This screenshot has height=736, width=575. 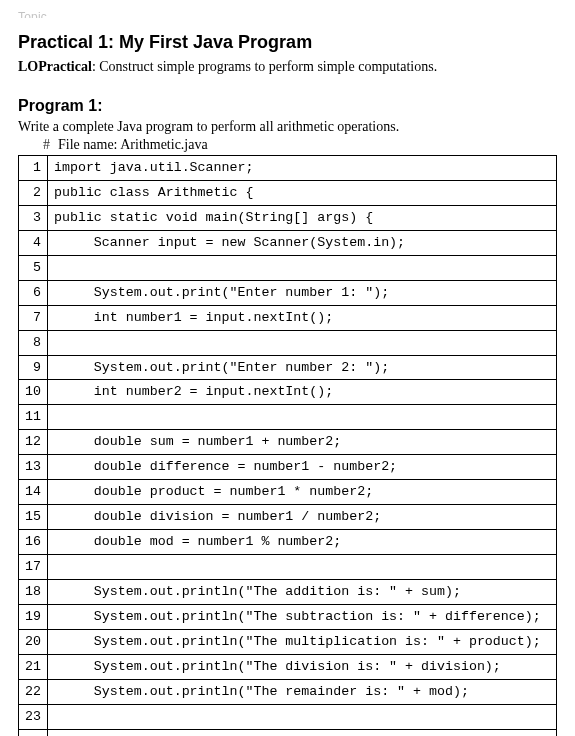 I want to click on file-name-text: File name: Arithmetic.java, so click(x=133, y=144).